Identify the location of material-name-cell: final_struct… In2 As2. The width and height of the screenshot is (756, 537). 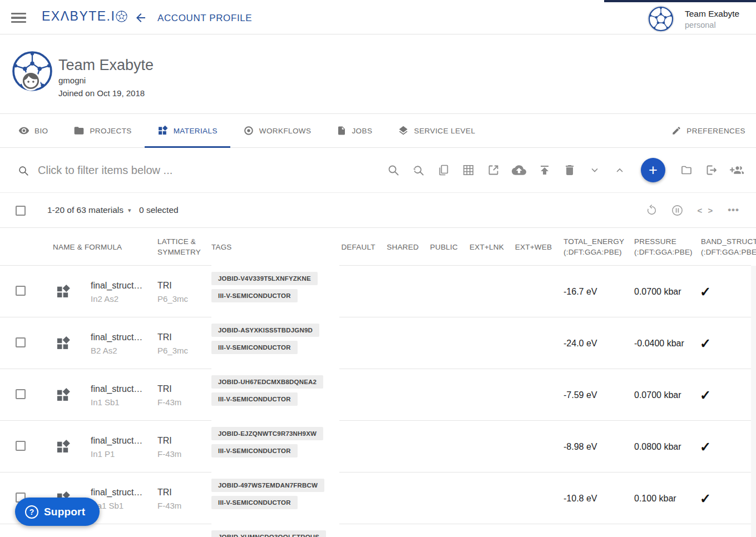
(123, 291).